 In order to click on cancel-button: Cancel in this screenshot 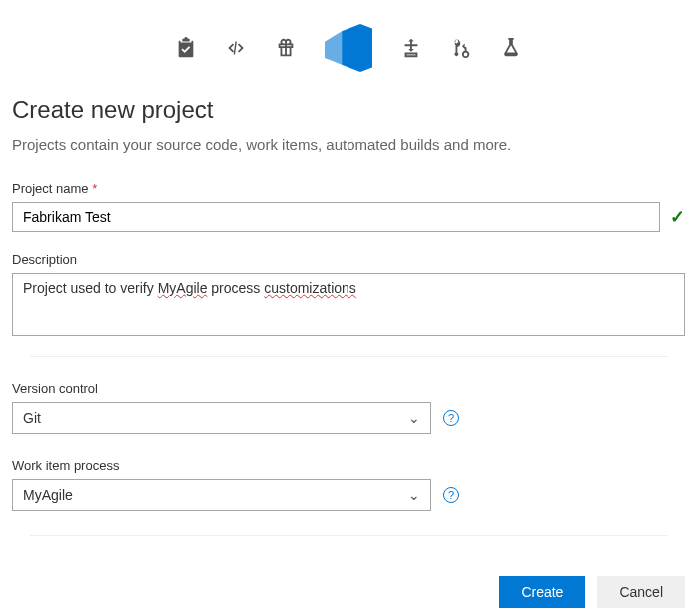, I will do `click(641, 592)`.